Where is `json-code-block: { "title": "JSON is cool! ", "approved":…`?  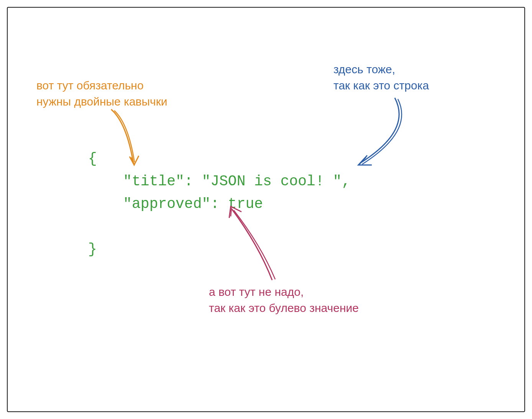 json-code-block: { "title": "JSON is cool! ", "approved":… is located at coordinates (219, 204).